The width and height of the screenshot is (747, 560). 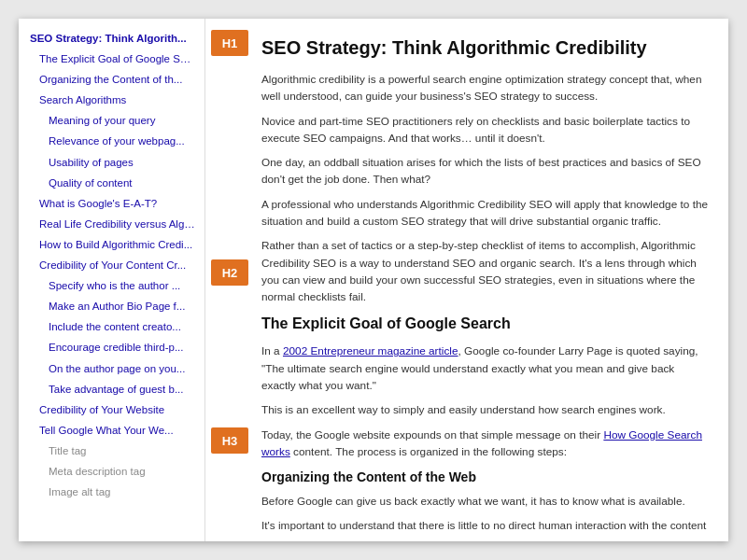 What do you see at coordinates (112, 183) in the screenshot?
I see `sidebar-item-7: Quality of content` at bounding box center [112, 183].